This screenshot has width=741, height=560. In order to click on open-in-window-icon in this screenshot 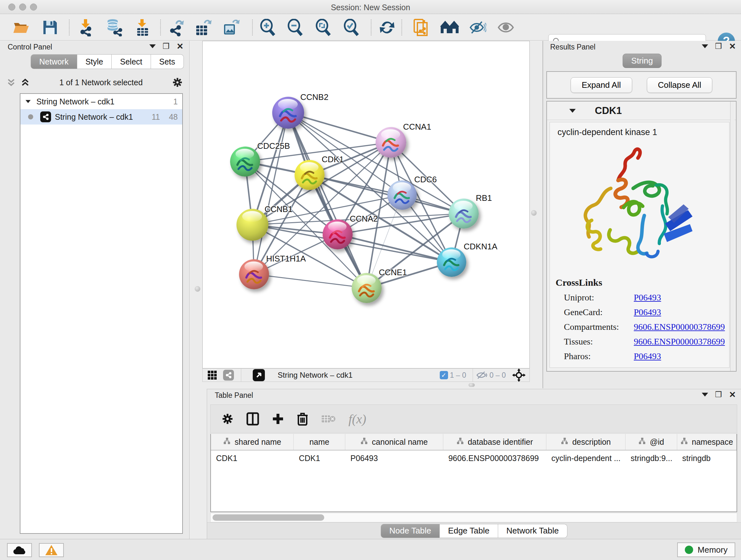, I will do `click(259, 375)`.